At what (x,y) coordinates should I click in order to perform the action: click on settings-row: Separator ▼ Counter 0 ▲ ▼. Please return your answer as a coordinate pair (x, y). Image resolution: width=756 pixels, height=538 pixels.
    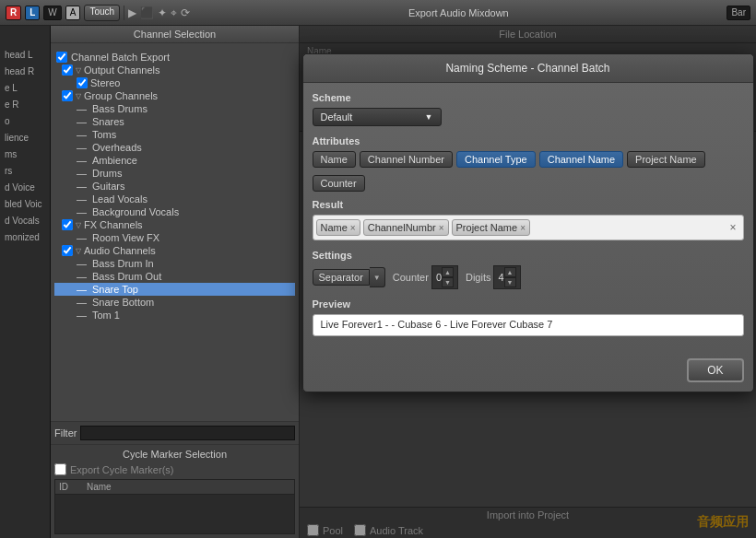
    Looking at the image, I should click on (528, 277).